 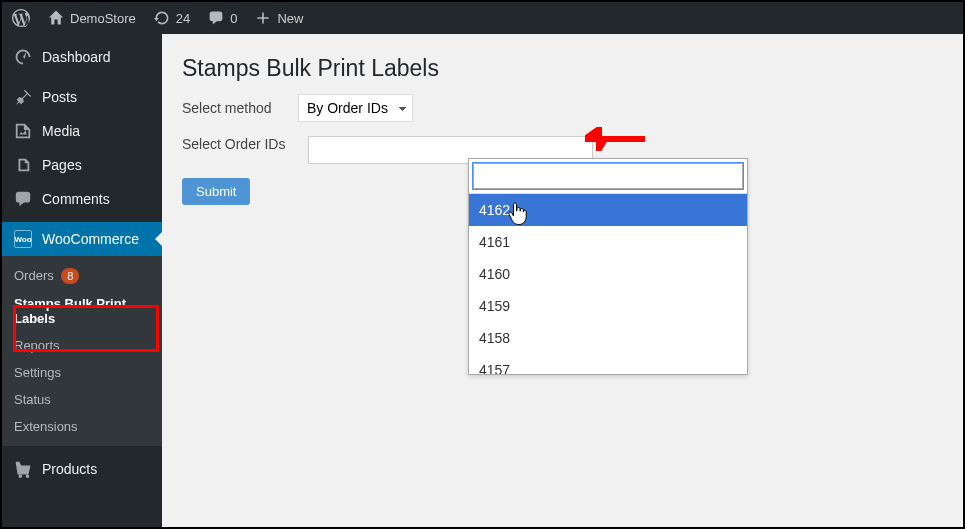 What do you see at coordinates (216, 18) in the screenshot?
I see `comment-icon` at bounding box center [216, 18].